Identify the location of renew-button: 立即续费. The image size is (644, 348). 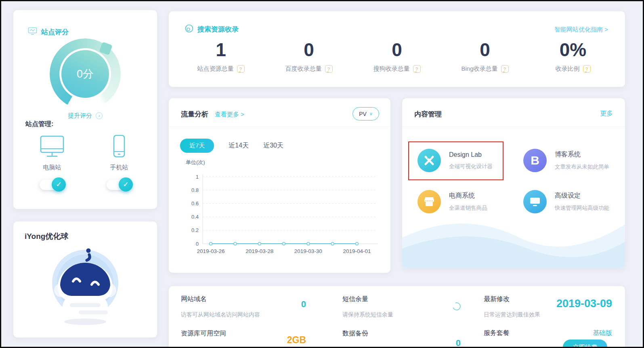
(585, 344).